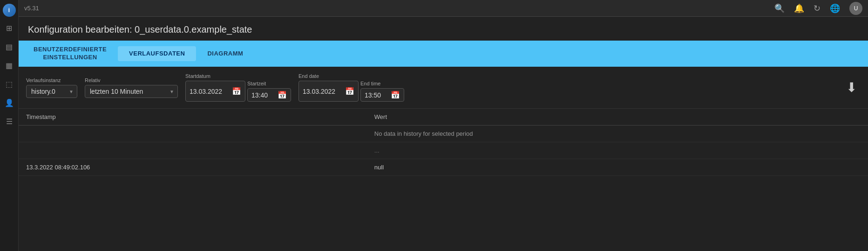 The height and width of the screenshot is (251, 868). I want to click on start-time-calendar-icon: 📅, so click(282, 95).